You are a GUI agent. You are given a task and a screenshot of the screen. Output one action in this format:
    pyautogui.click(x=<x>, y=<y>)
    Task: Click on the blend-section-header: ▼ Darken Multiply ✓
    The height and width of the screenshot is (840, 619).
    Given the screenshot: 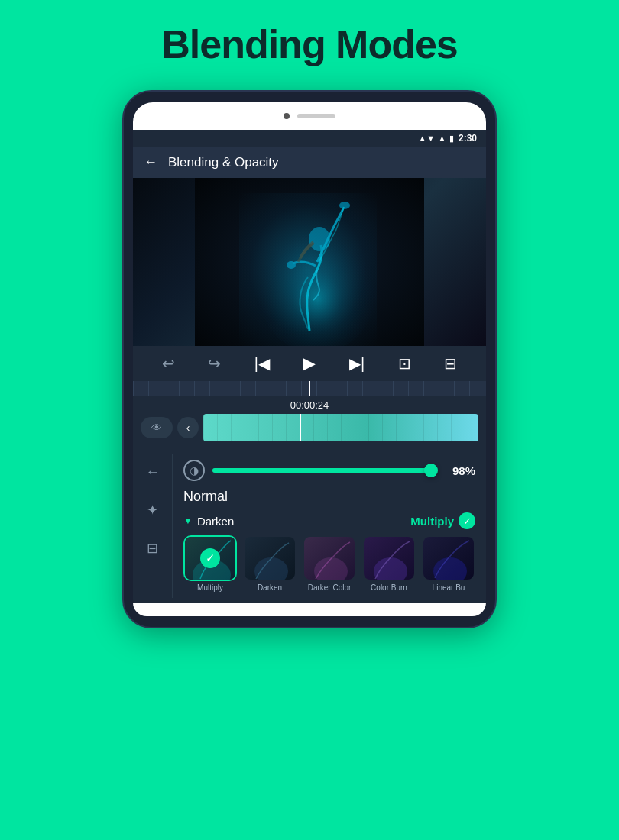 What is the action you would take?
    pyautogui.click(x=329, y=521)
    